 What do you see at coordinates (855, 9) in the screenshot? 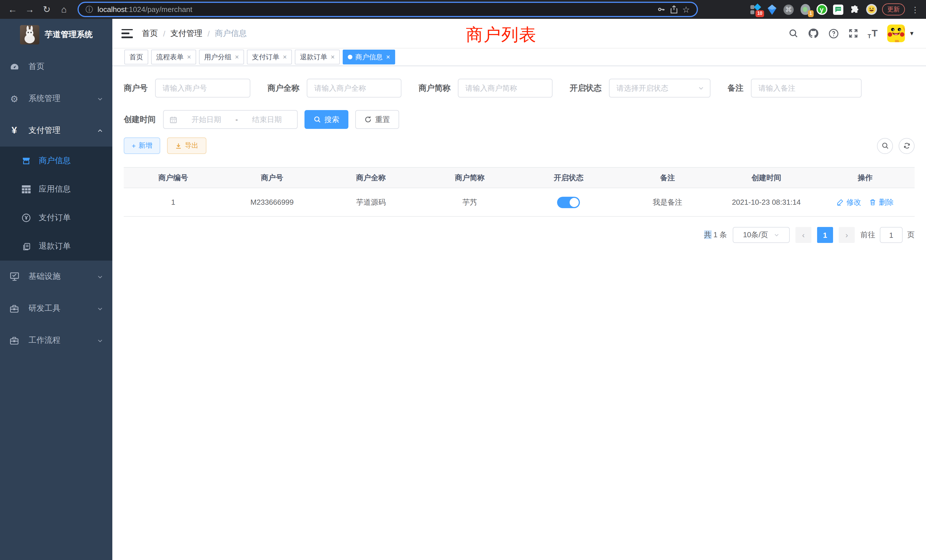
I see `extensions-puzzle-icon` at bounding box center [855, 9].